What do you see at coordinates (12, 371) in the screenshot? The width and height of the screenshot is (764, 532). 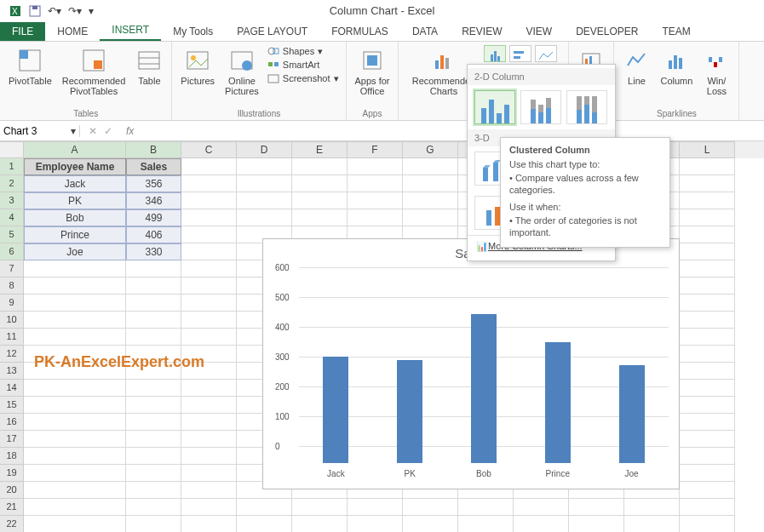 I see `row-header: 13` at bounding box center [12, 371].